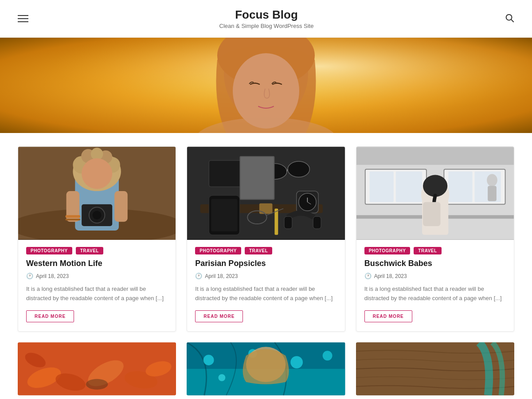 Image resolution: width=532 pixels, height=399 pixels. What do you see at coordinates (435, 251) in the screenshot?
I see `card-3-tags: PHOTOGRAPHY TRAVEL` at bounding box center [435, 251].